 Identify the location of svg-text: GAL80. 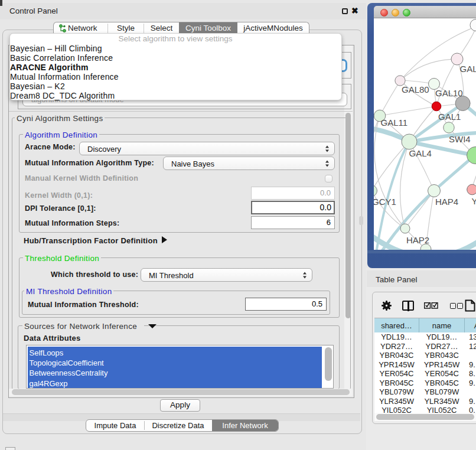
(416, 90).